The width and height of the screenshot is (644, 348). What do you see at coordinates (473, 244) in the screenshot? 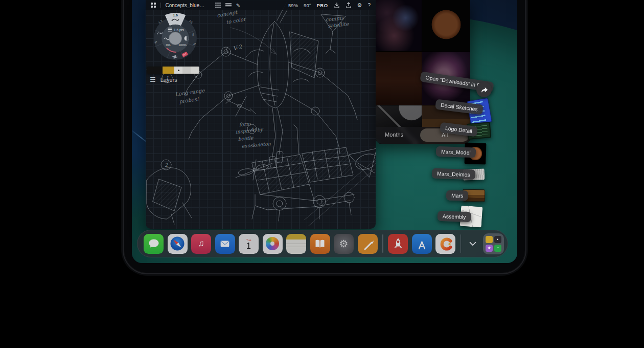
I see `dock-chevron-button` at bounding box center [473, 244].